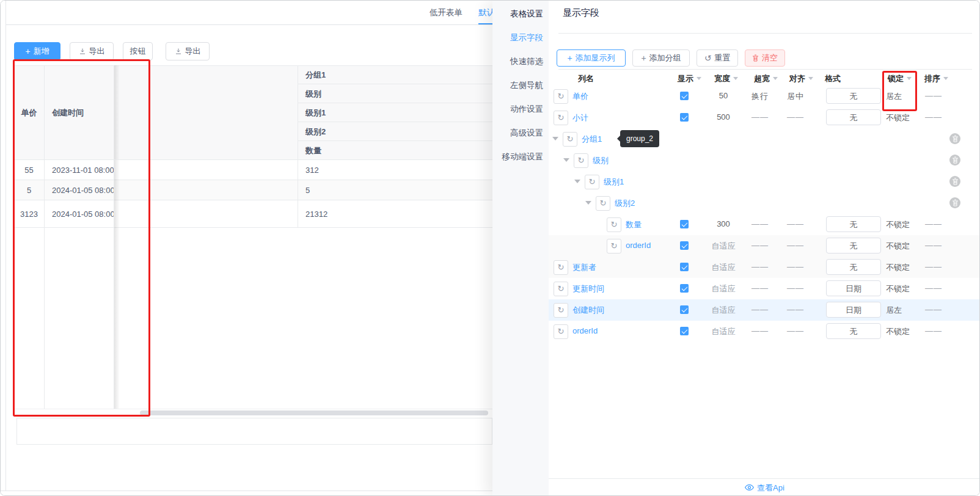 Image resolution: width=980 pixels, height=496 pixels. Describe the element at coordinates (315, 132) in the screenshot. I see `group-header-label: 级别2` at that location.